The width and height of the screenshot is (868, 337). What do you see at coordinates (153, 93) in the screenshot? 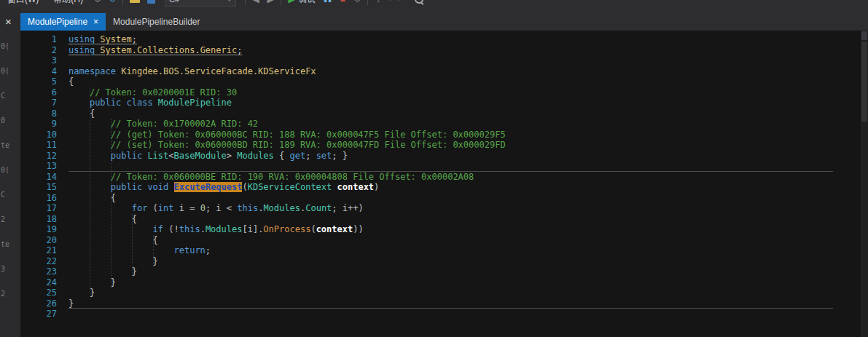
I see `code-text: // Token: 0x0200001E RID: 30` at bounding box center [153, 93].